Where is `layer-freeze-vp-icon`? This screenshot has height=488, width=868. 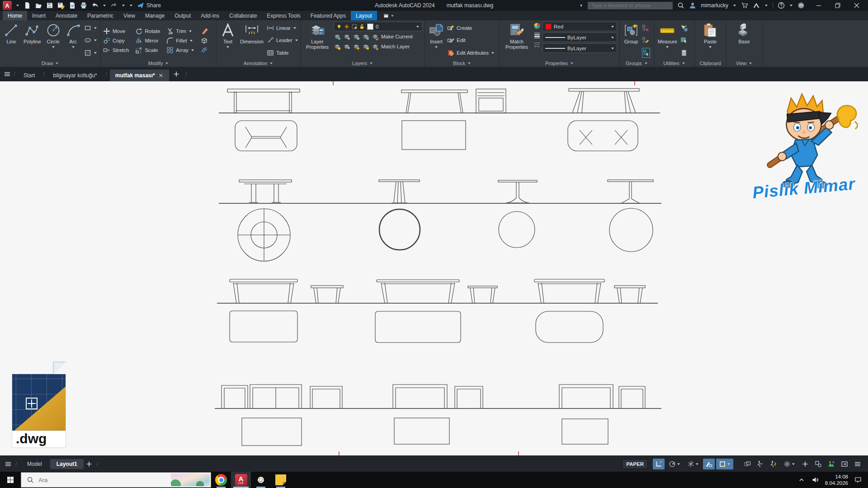 layer-freeze-vp-icon is located at coordinates (354, 27).